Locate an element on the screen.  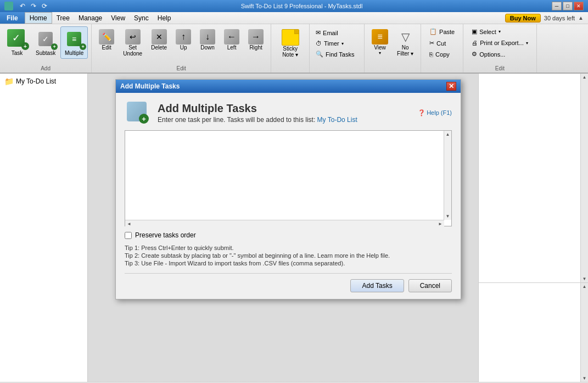
menu-home: Home is located at coordinates (38, 18).